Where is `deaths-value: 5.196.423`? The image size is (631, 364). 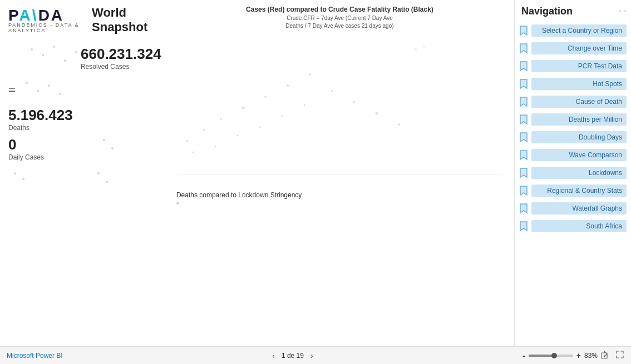 deaths-value: 5.196.423 is located at coordinates (82, 116).